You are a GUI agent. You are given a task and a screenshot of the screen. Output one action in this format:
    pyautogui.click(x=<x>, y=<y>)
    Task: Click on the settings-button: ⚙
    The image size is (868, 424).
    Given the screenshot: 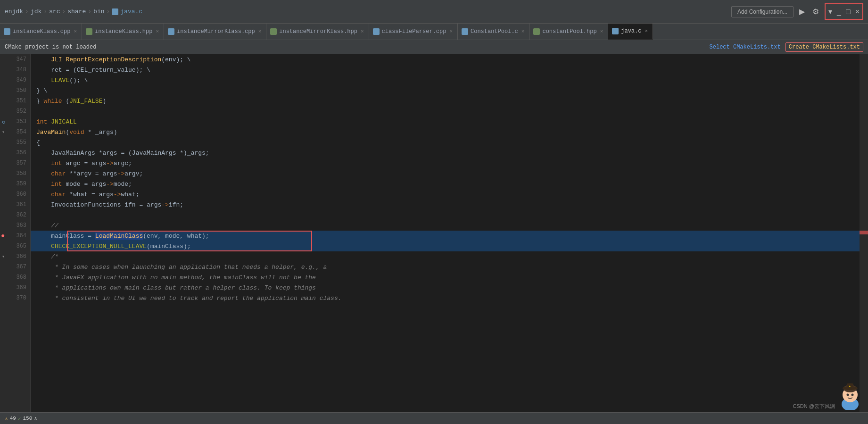 What is the action you would take?
    pyautogui.click(x=816, y=11)
    